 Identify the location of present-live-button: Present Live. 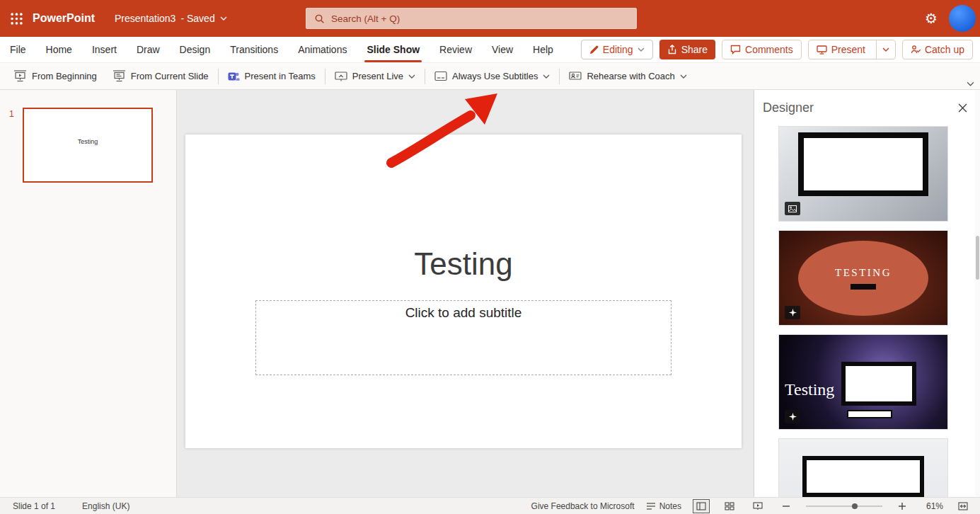
(375, 76).